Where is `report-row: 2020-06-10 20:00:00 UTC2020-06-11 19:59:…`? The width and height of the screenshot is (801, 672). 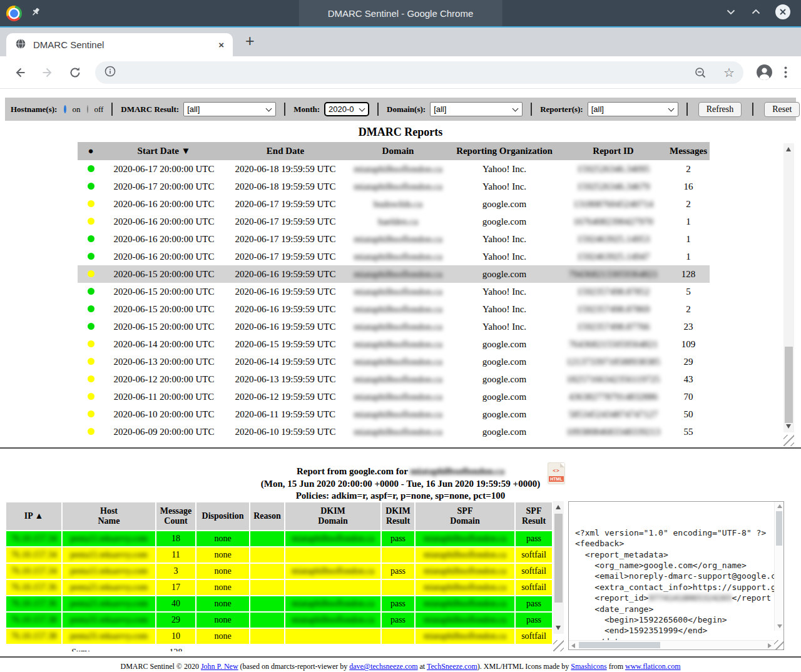
report-row: 2020-06-10 20:00:00 UTC2020-06-11 19:59:… is located at coordinates (394, 414).